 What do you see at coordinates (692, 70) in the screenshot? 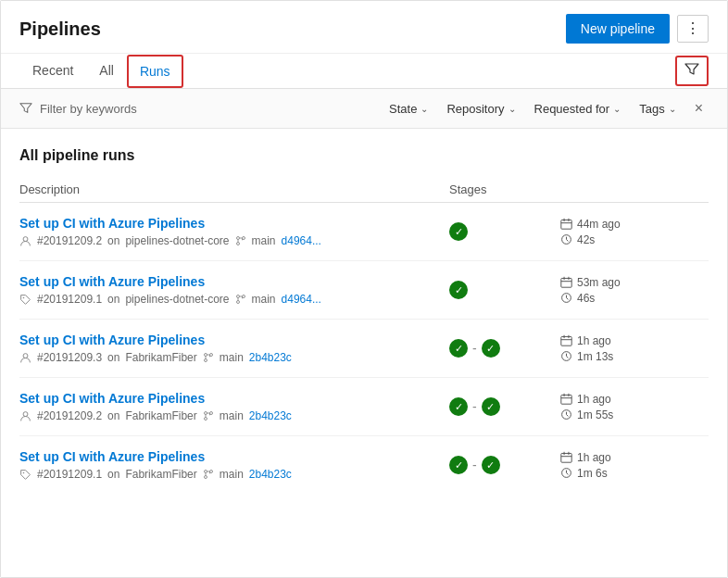
I see `tabs-right` at bounding box center [692, 70].